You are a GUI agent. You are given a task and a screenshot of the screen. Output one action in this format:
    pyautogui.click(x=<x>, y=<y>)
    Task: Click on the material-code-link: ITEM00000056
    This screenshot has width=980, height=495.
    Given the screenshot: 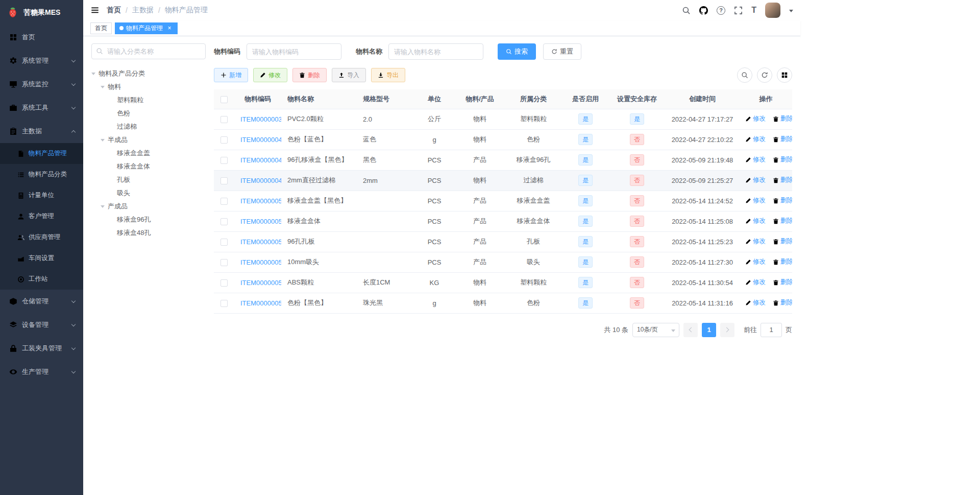 What is the action you would take?
    pyautogui.click(x=261, y=303)
    